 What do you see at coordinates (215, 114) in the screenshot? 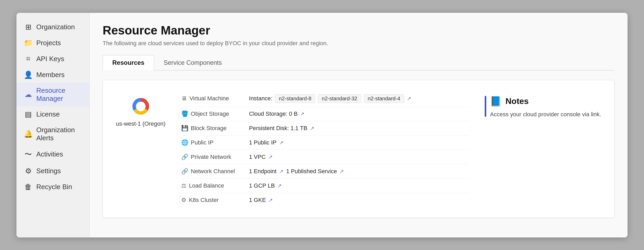
I see `resource-name-object-storage: 🪣Object Storage` at bounding box center [215, 114].